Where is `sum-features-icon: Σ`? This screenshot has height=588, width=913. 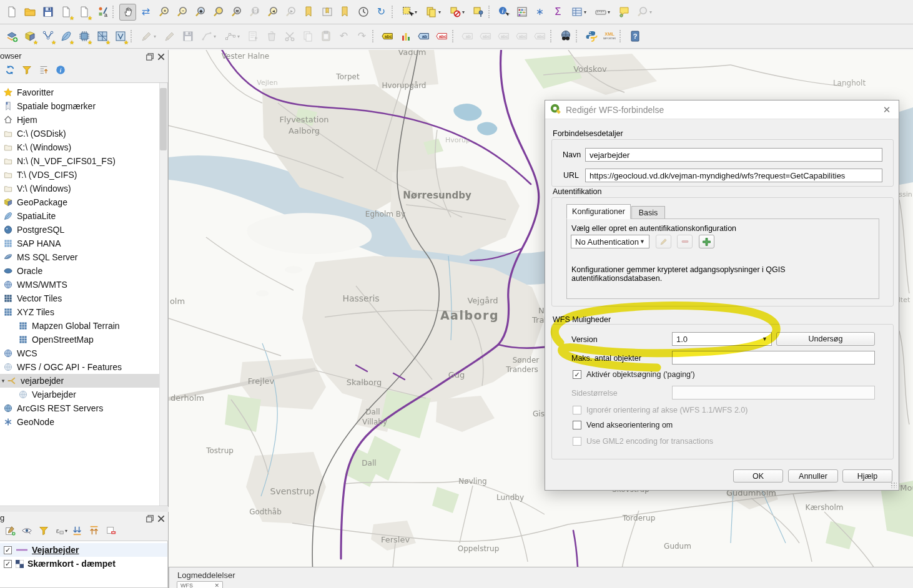 sum-features-icon: Σ is located at coordinates (558, 12).